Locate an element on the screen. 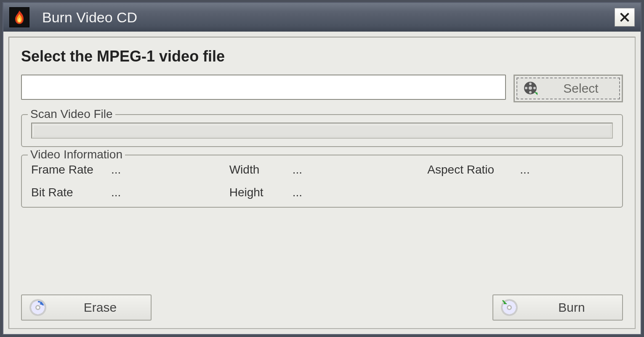  scan-video-fieldset: Scan Video File is located at coordinates (322, 131).